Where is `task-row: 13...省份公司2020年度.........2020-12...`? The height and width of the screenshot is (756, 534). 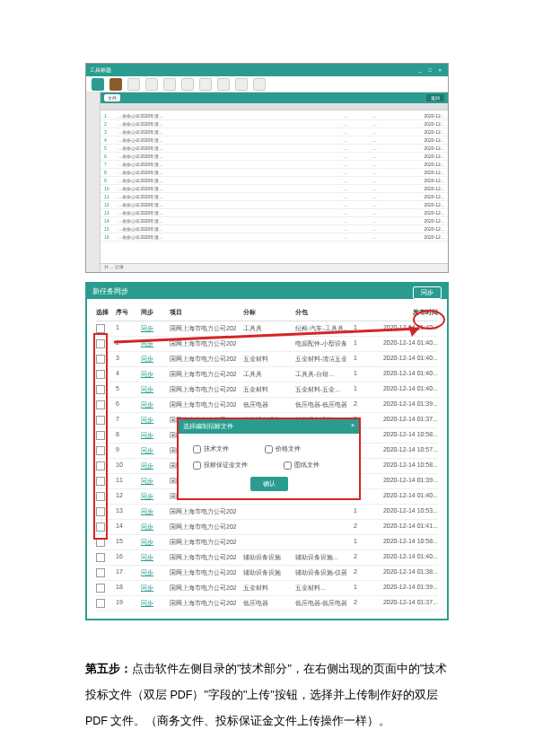 task-row: 13...省份公司2020年度.........2020-12... is located at coordinates (275, 214).